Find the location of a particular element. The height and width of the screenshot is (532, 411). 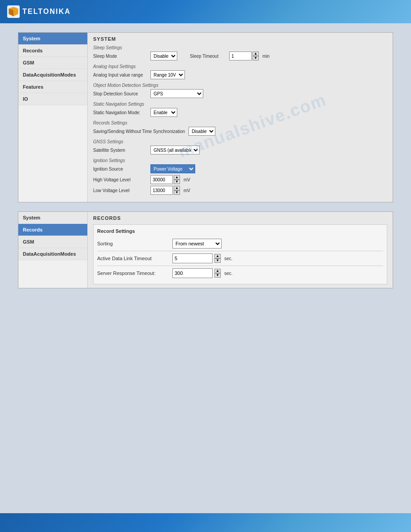

sorting-row: Sorting From newest From oldest is located at coordinates (240, 244).